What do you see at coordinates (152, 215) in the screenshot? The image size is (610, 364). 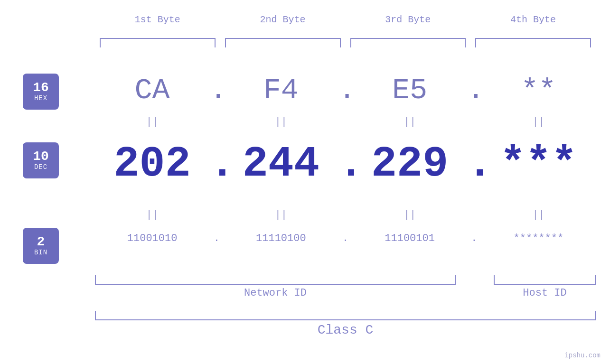 I see `eq-sym-dec-1: ||` at bounding box center [152, 215].